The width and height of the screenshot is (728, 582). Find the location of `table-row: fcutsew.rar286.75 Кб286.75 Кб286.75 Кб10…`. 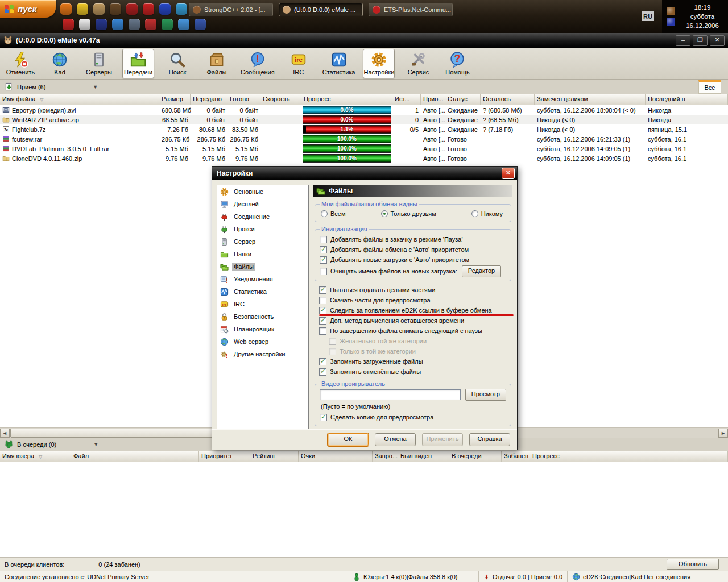

table-row: fcutsew.rar286.75 Кб286.75 Кб286.75 Кб10… is located at coordinates (364, 139).